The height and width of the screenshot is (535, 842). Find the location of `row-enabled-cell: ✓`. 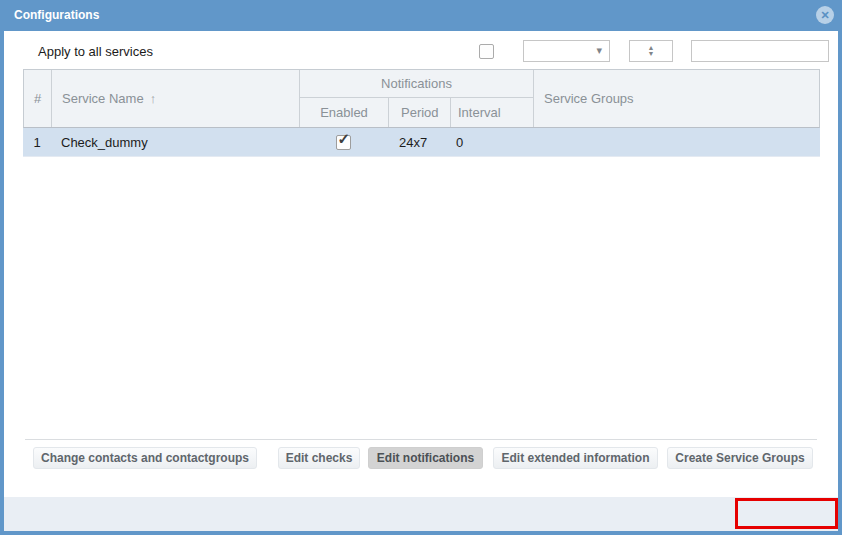

row-enabled-cell: ✓ is located at coordinates (343, 142).